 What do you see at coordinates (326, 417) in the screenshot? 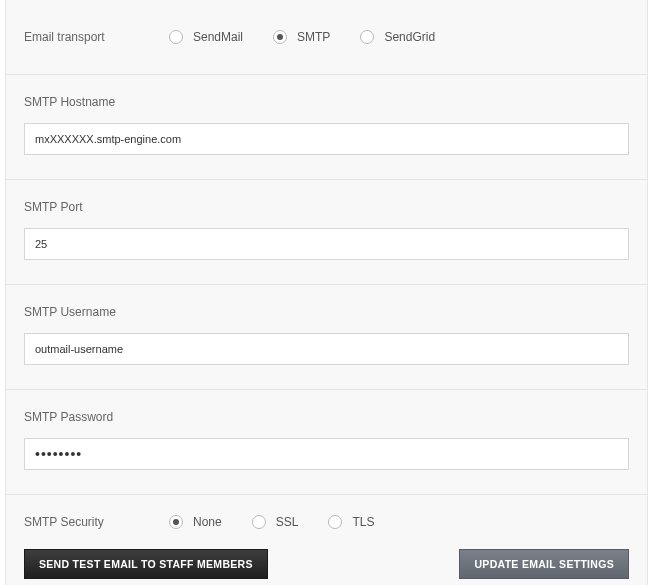
I see `label-smtp-password: SMTP Password` at bounding box center [326, 417].